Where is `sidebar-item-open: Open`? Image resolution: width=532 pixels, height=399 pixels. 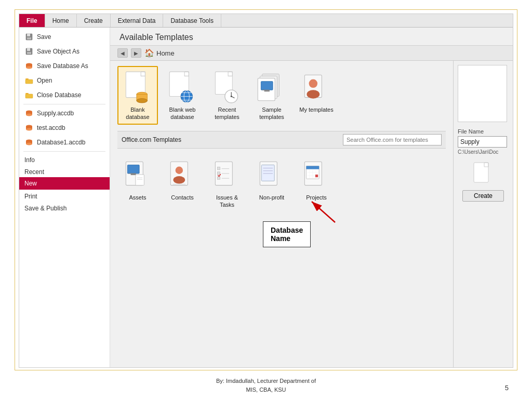
sidebar-item-open: Open is located at coordinates (64, 81).